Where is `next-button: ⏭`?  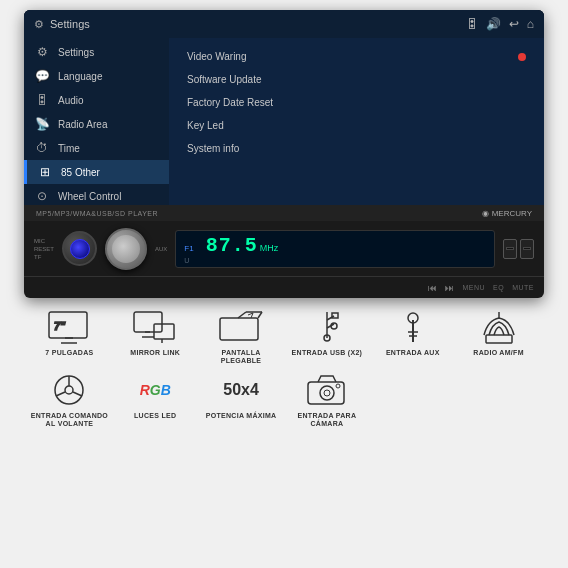
next-button: ⏭ is located at coordinates (450, 288).